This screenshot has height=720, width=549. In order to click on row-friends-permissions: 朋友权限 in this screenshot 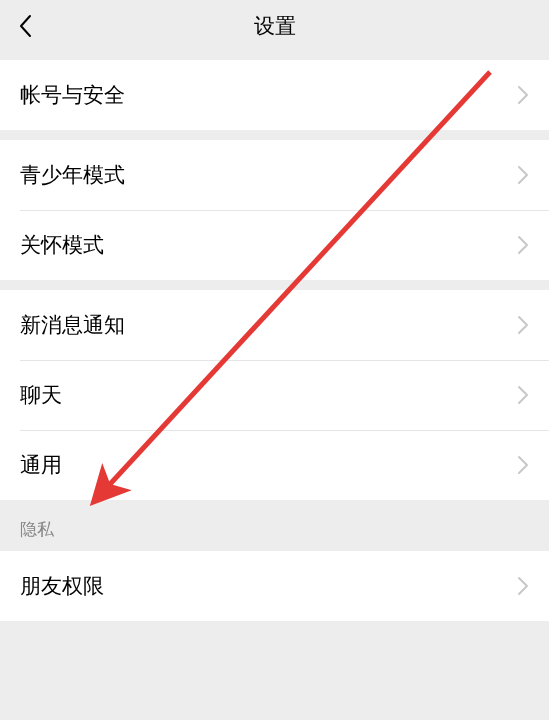, I will do `click(274, 586)`.